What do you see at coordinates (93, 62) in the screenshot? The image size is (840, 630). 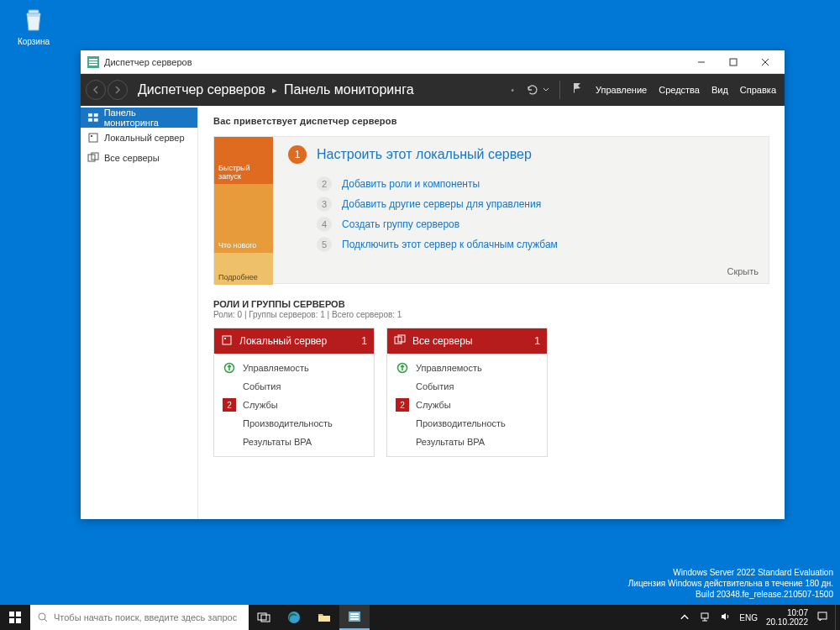 I see `app-icon` at bounding box center [93, 62].